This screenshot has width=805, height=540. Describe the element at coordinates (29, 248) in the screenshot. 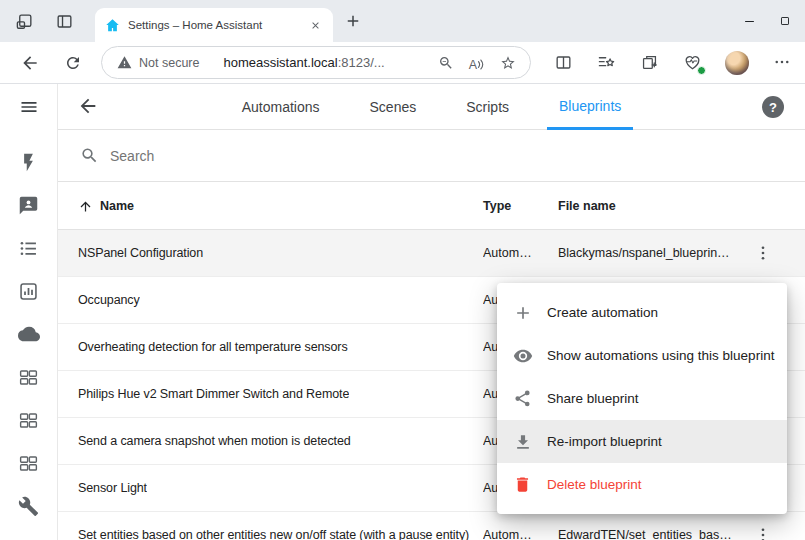

I see `logbook-icon` at that location.